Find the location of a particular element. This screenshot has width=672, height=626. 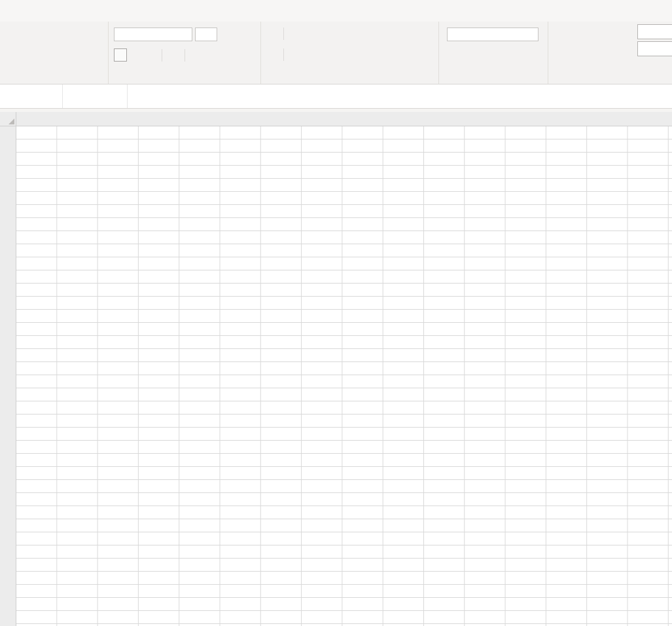

cut-button is located at coordinates (46, 32).